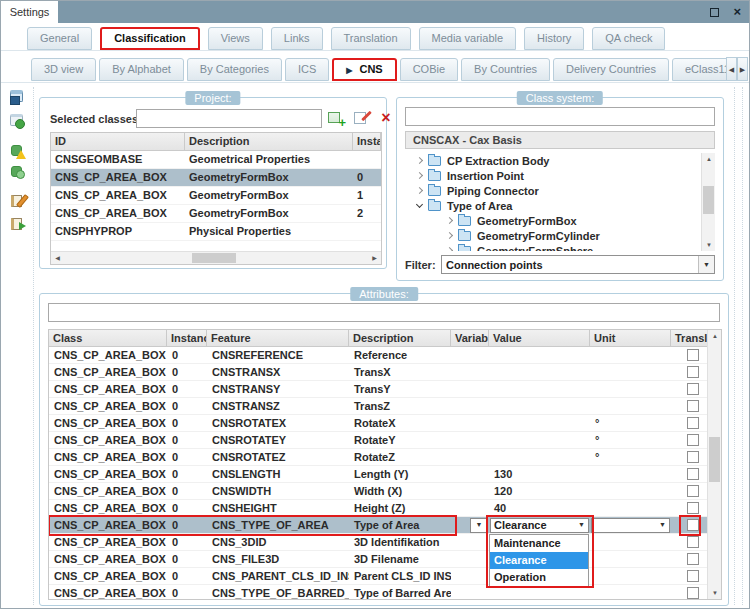  What do you see at coordinates (378, 372) in the screenshot?
I see `attribute-row: CNS_CP_AREA_BOX0CNSTRANSXTransX` at bounding box center [378, 372].